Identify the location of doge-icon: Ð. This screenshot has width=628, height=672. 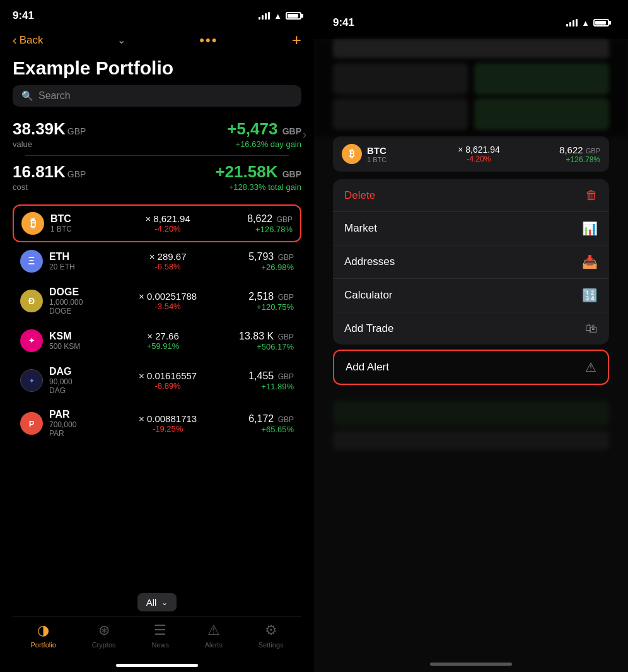
(32, 301).